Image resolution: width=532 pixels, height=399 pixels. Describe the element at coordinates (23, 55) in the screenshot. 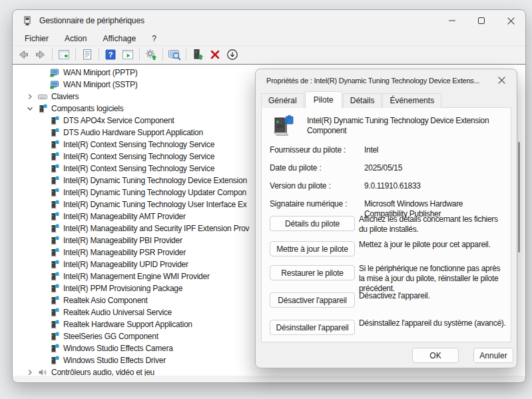

I see `back-button` at that location.